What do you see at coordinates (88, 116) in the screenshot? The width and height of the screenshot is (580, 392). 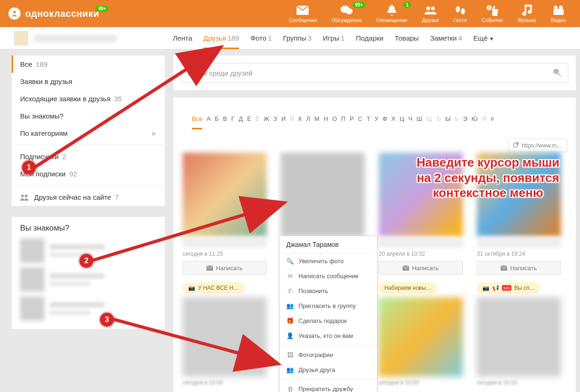 I see `side-know: Вы знакомы?` at bounding box center [88, 116].